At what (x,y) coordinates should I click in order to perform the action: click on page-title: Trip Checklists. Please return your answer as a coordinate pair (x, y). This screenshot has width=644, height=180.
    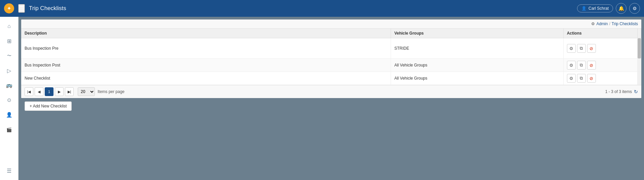
    Looking at the image, I should click on (301, 8).